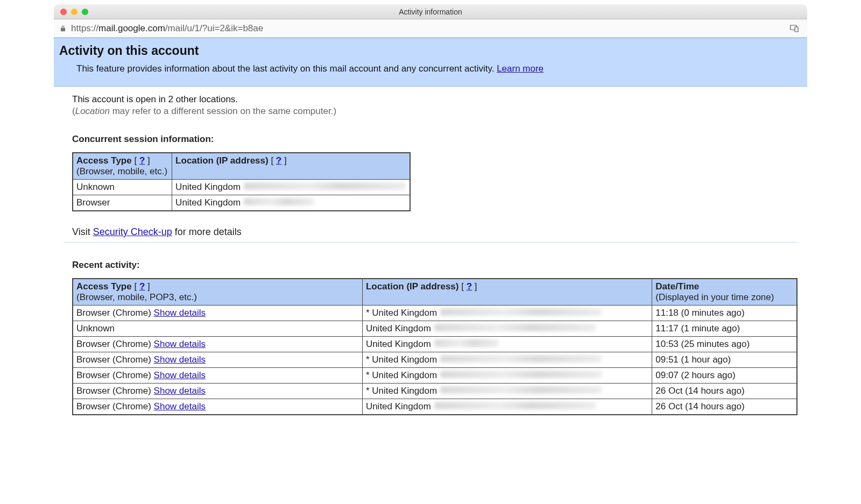  What do you see at coordinates (142, 286) in the screenshot?
I see `help-recent-access-link: ?` at bounding box center [142, 286].